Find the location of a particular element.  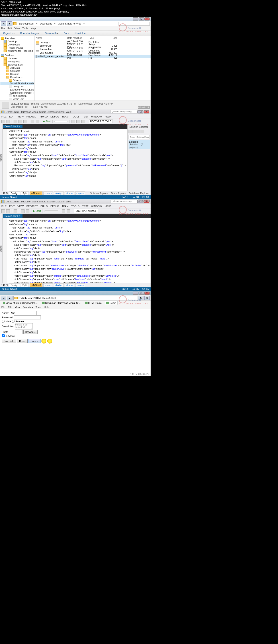

code-editor: <!DOCTYPE html><attr">class="tag">html a… is located at coordinates (65, 160).